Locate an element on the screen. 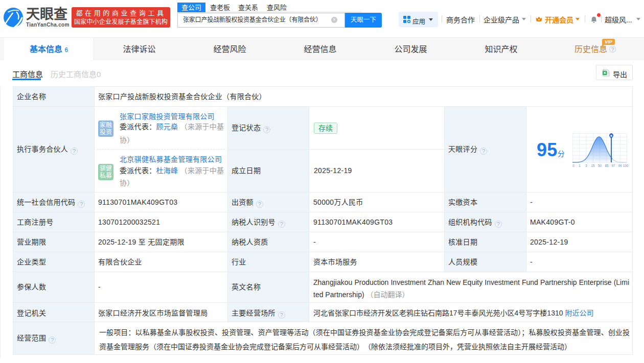  svg-text: 50 is located at coordinates (600, 165).